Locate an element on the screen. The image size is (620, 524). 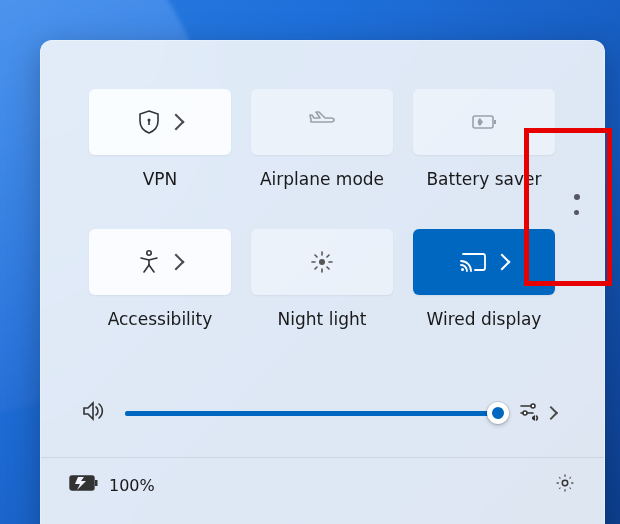
tile-wired-display: Wired display is located at coordinates (484, 279).